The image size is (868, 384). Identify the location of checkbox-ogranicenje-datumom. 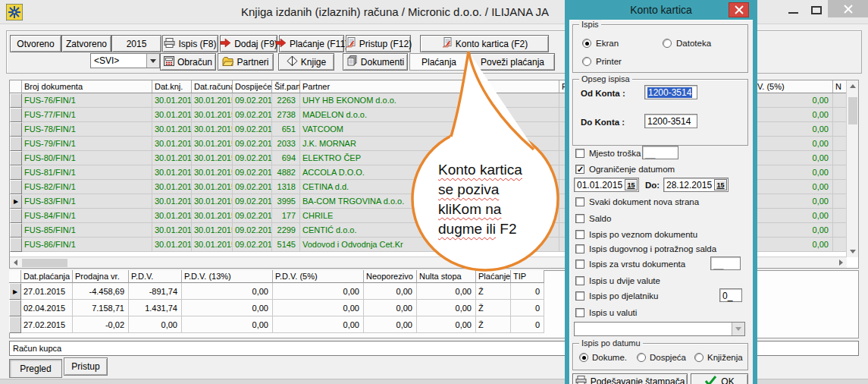
(580, 169).